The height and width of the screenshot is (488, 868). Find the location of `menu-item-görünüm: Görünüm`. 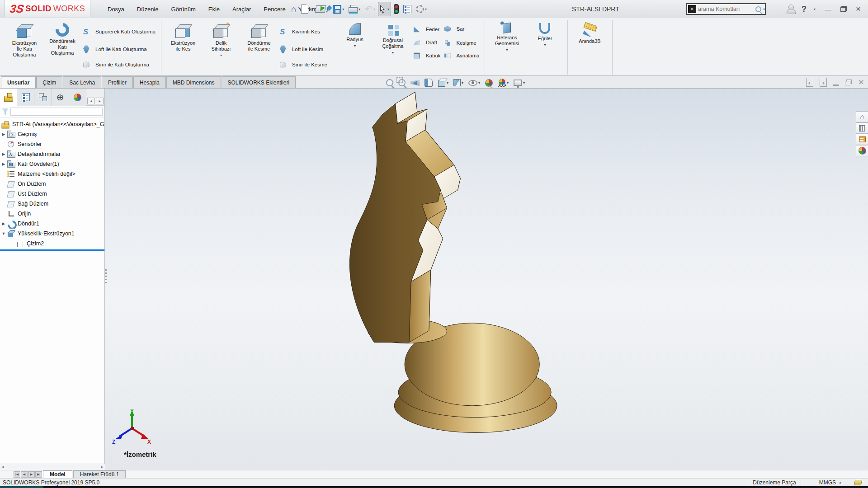

menu-item-görünüm: Görünüm is located at coordinates (184, 9).